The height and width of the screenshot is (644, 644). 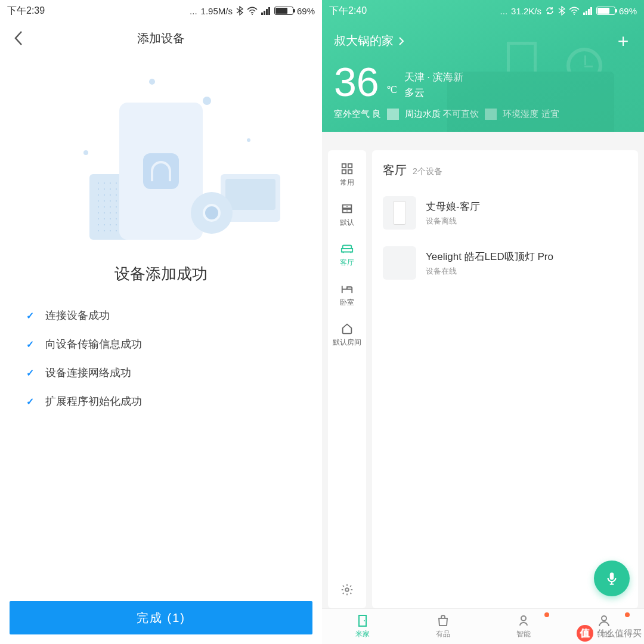 I want to click on mic-icon, so click(x=612, y=578).